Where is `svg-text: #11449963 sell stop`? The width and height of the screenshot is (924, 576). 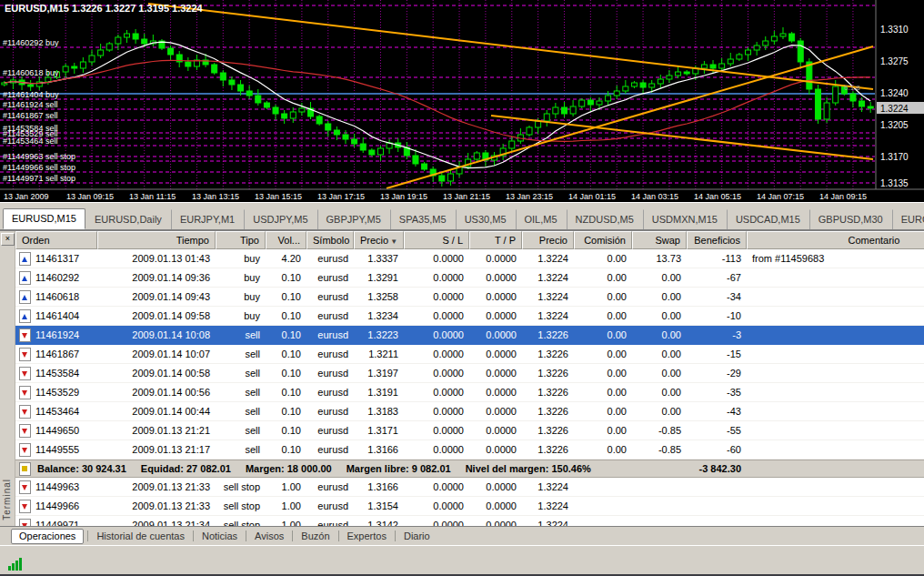 svg-text: #11449963 sell stop is located at coordinates (39, 157).